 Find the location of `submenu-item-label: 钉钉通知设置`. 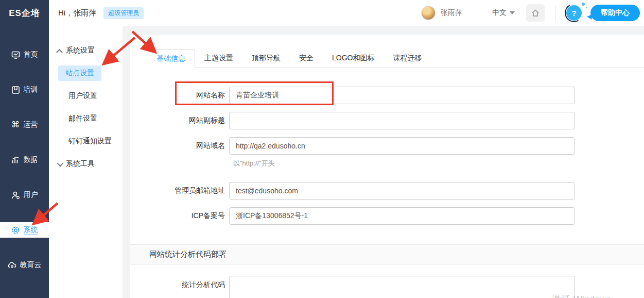

submenu-item-label: 钉钉通知设置 is located at coordinates (90, 141).